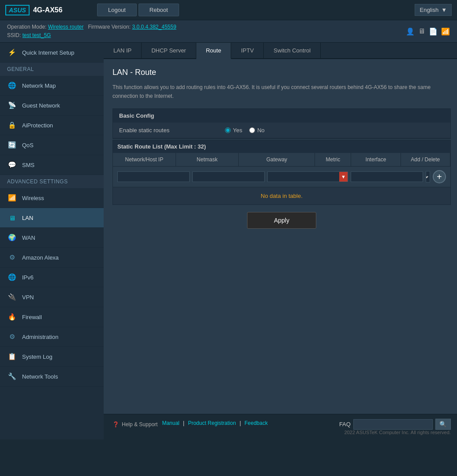 This screenshot has height=476, width=457. I want to click on sidebar-item-firewall: 🔥 Firewall, so click(52, 317).